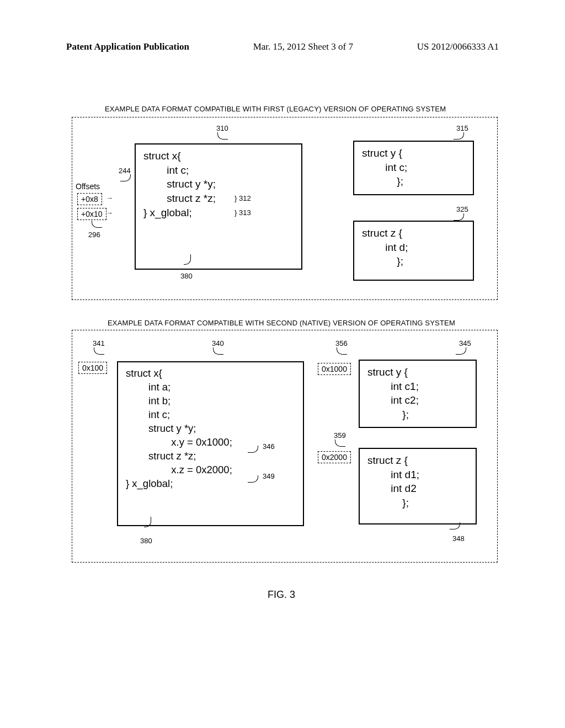 The height and width of the screenshot is (728, 565). Describe the element at coordinates (462, 210) in the screenshot. I see `ref-325: 325` at that location.